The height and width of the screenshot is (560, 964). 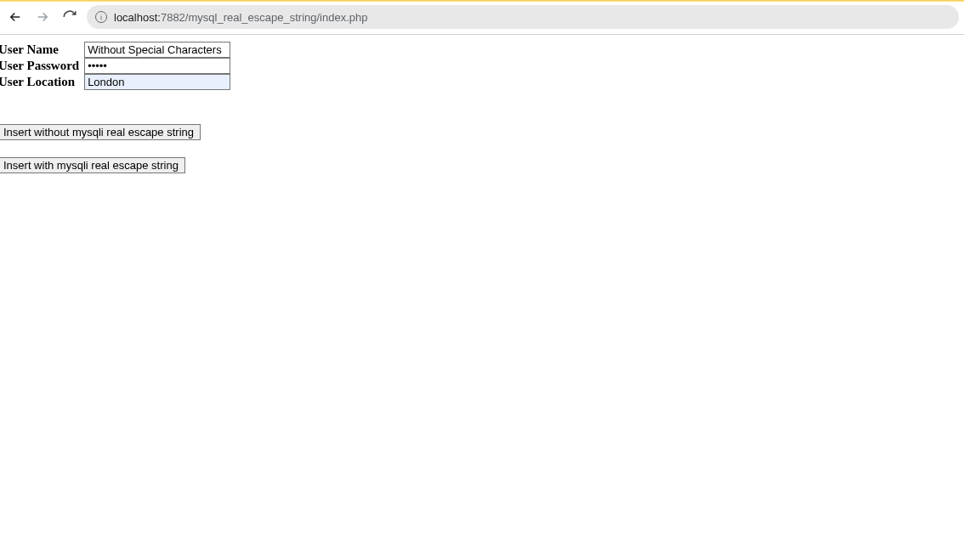 What do you see at coordinates (116, 82) in the screenshot?
I see `row-location: User Location` at bounding box center [116, 82].